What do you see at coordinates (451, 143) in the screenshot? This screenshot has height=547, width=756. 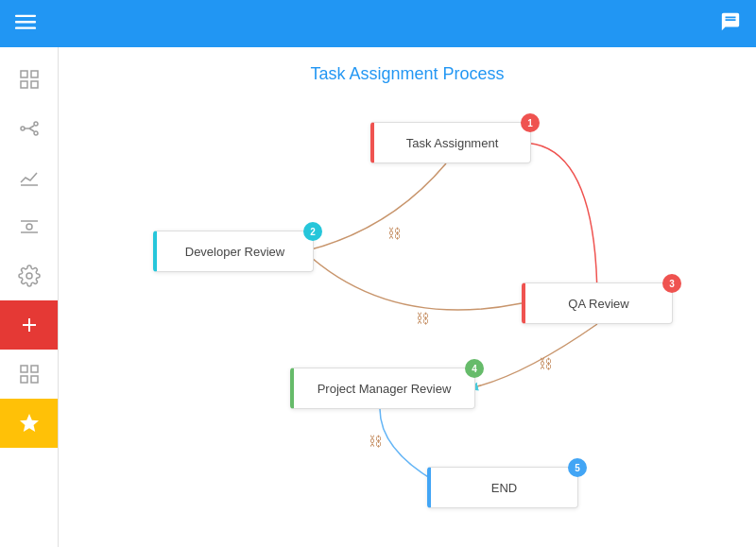 I see `node-task-assignment: Task Assignment 1` at bounding box center [451, 143].